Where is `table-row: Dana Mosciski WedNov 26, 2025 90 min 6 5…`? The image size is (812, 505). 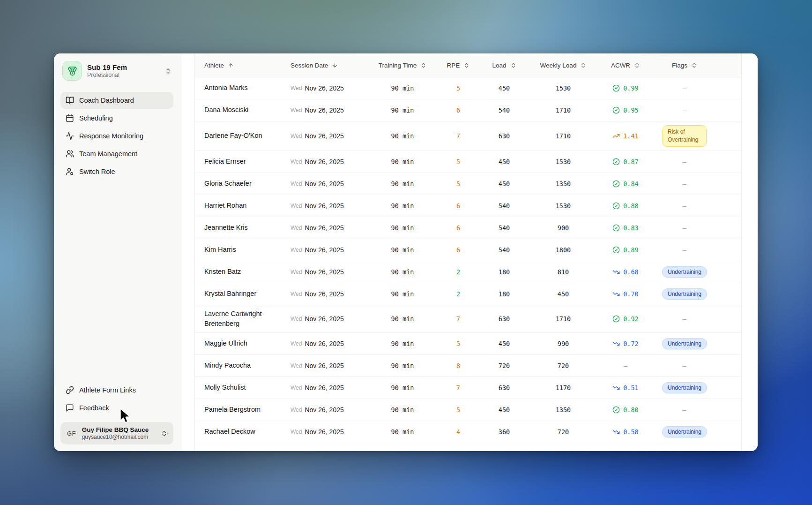 table-row: Dana Mosciski WedNov 26, 2025 90 min 6 5… is located at coordinates (468, 111).